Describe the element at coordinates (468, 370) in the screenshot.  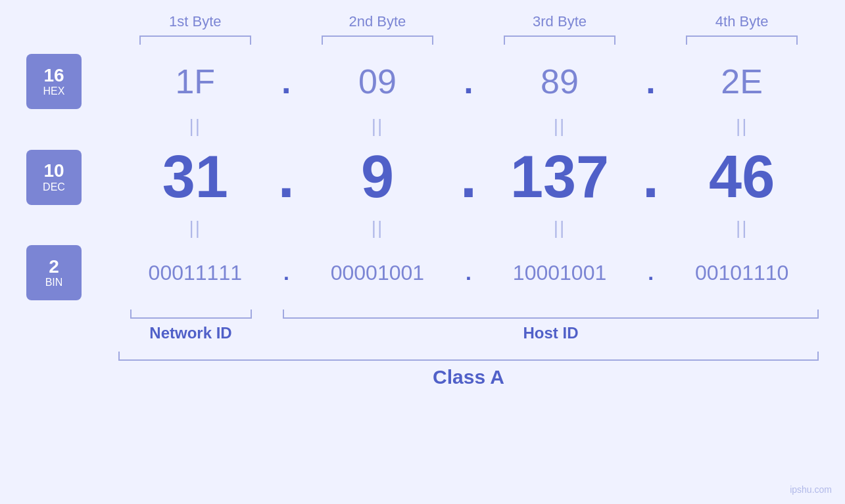
I see `class-bracket-area: Class A` at that location.